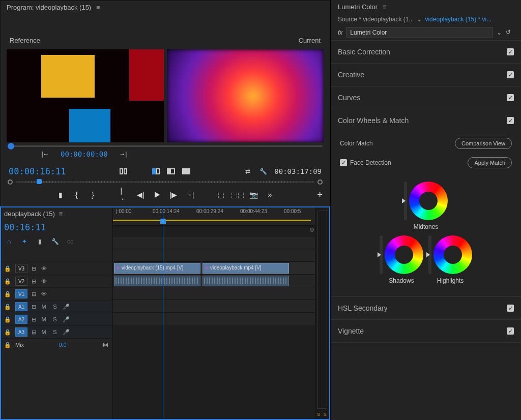 The width and height of the screenshot is (521, 420). I want to click on section-curves: Curves, so click(426, 98).